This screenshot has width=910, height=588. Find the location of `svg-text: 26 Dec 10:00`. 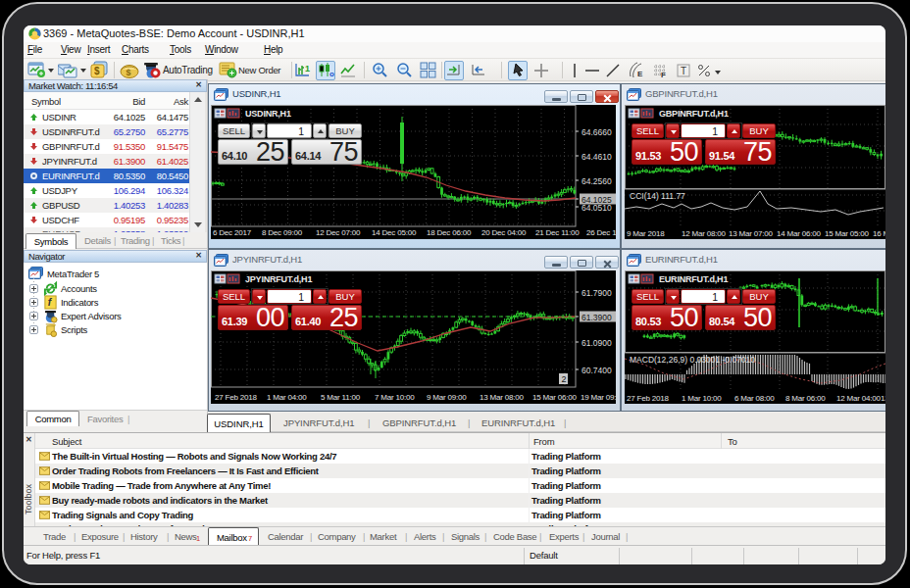

svg-text: 26 Dec 10:00 is located at coordinates (601, 233).